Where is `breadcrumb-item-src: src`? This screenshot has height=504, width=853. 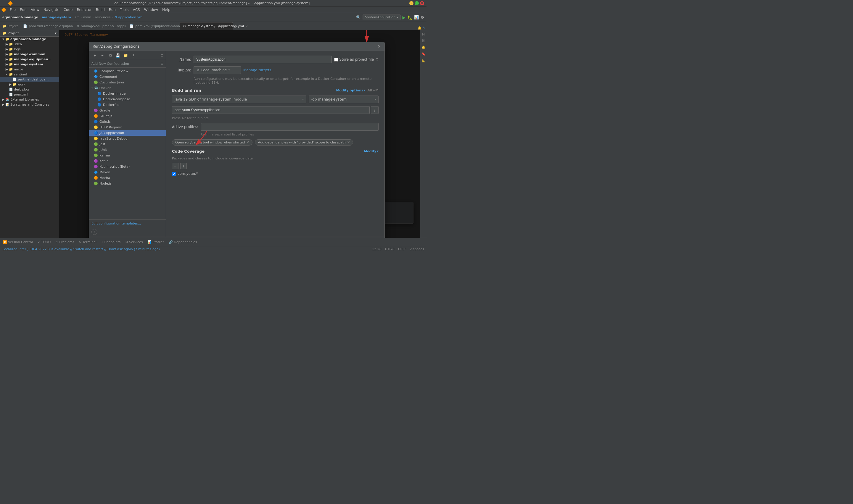
breadcrumb-item-src: src is located at coordinates (77, 17).